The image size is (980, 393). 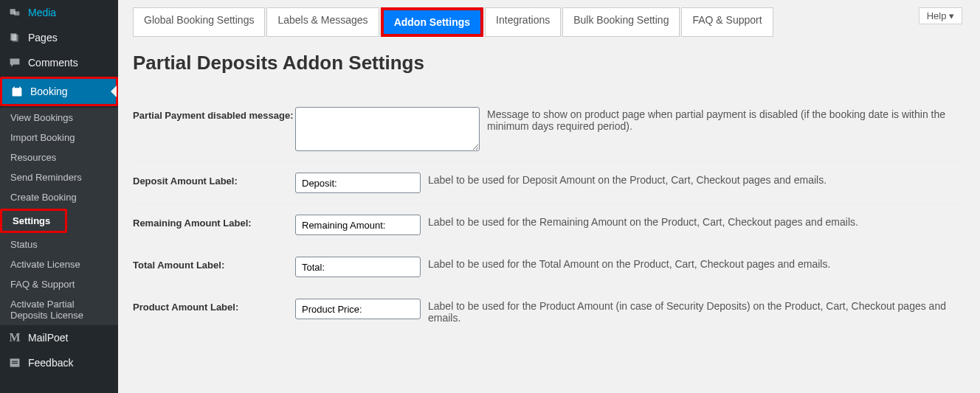 What do you see at coordinates (727, 22) in the screenshot?
I see `tab-faq: FAQ & Support` at bounding box center [727, 22].